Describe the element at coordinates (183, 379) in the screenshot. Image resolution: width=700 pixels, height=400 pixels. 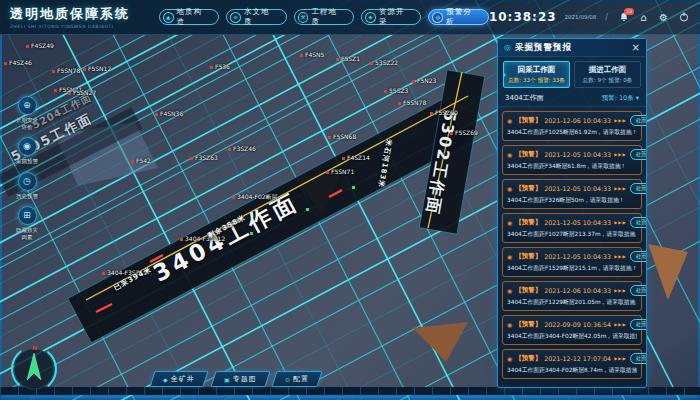
I see `view-mode-label: 全矿井` at that location.